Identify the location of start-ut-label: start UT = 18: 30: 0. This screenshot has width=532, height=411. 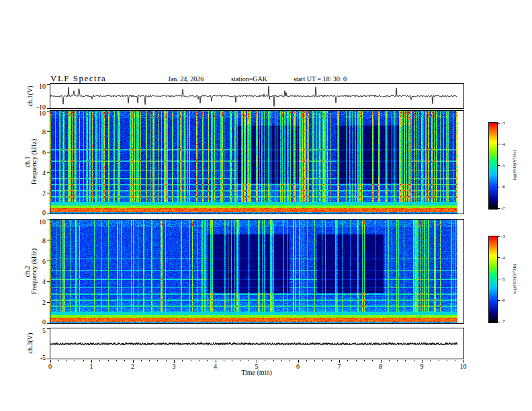
(320, 79).